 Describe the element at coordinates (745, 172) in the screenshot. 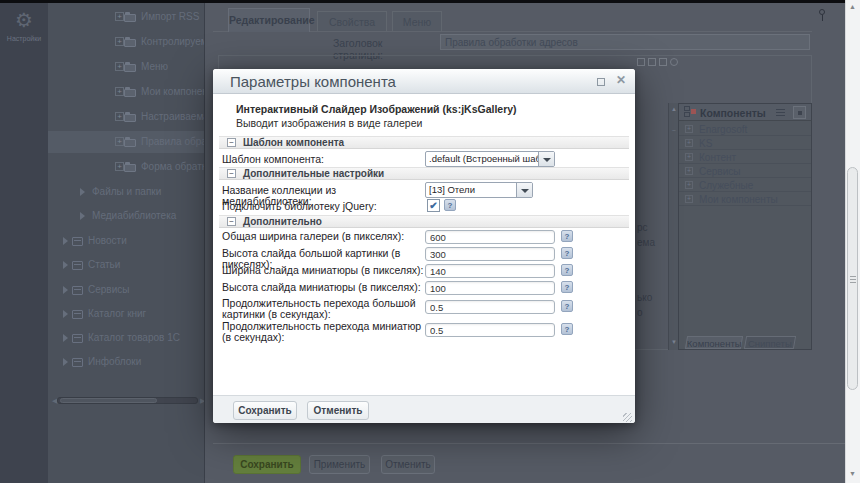

I see `component-group-services: +Сервисы` at that location.